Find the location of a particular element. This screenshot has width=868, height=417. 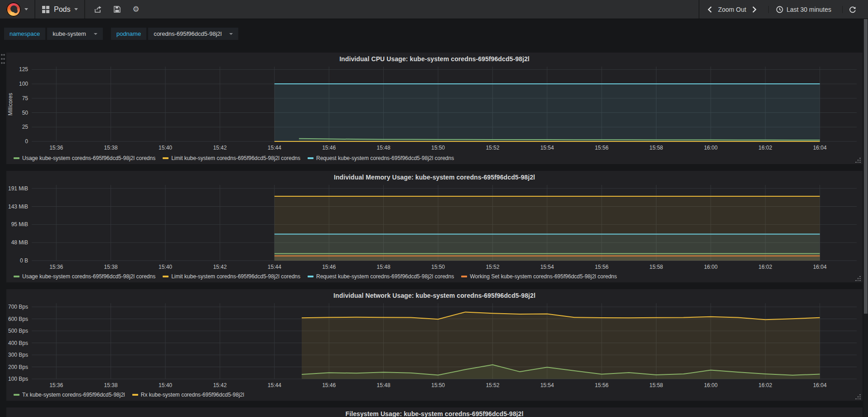

time-range-label: Last 30 minutes is located at coordinates (809, 10).